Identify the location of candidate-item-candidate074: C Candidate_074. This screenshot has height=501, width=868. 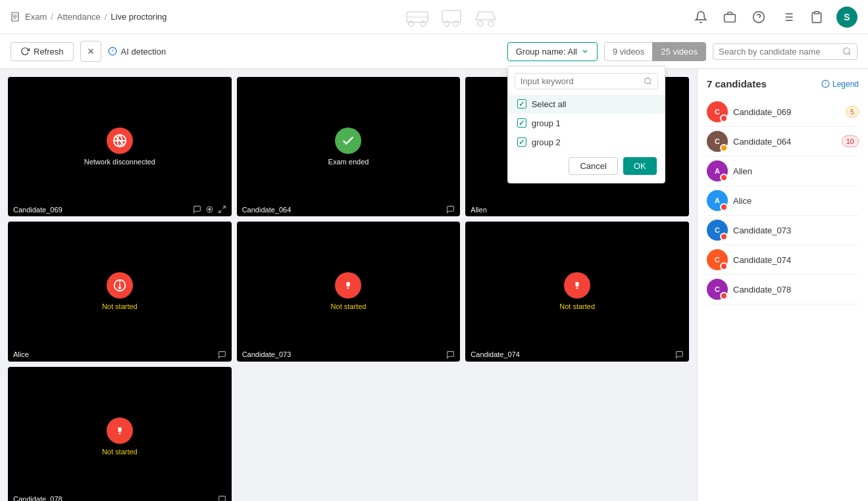
(783, 260).